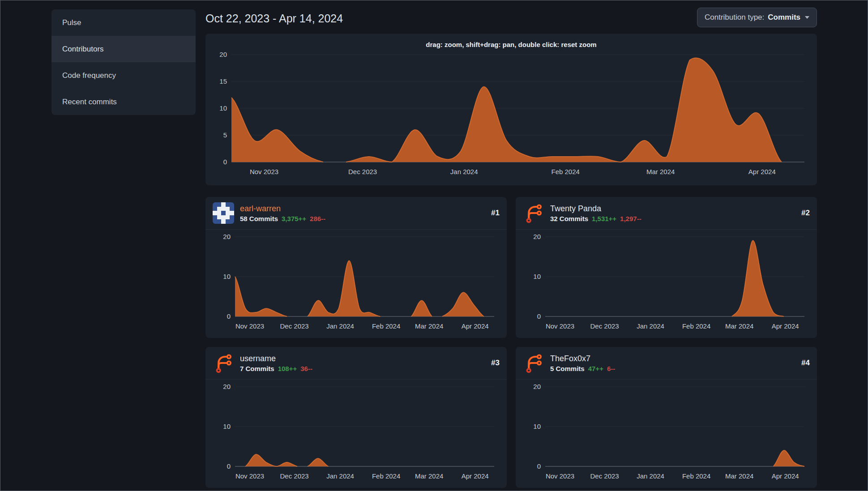  What do you see at coordinates (596, 218) in the screenshot?
I see `contributor-stats: 32 Commits 1,531++ 1,297--` at bounding box center [596, 218].